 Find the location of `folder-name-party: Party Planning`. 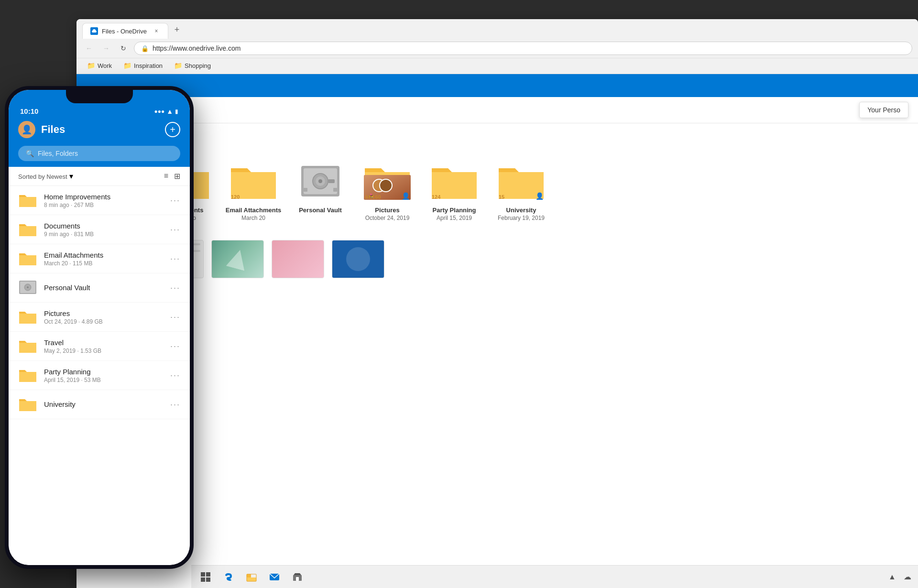

folder-name-party: Party Planning is located at coordinates (454, 210).